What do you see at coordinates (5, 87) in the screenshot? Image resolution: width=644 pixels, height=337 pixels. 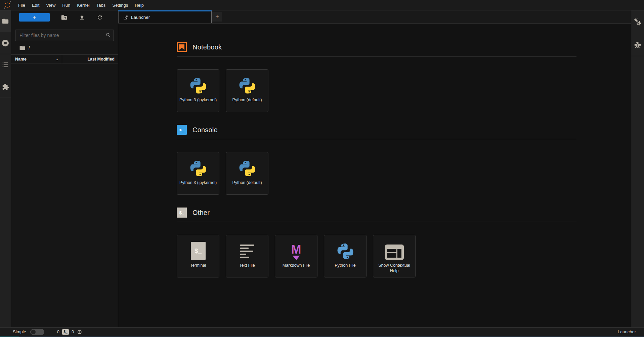 I see `sidebar-tab-extensions` at bounding box center [5, 87].